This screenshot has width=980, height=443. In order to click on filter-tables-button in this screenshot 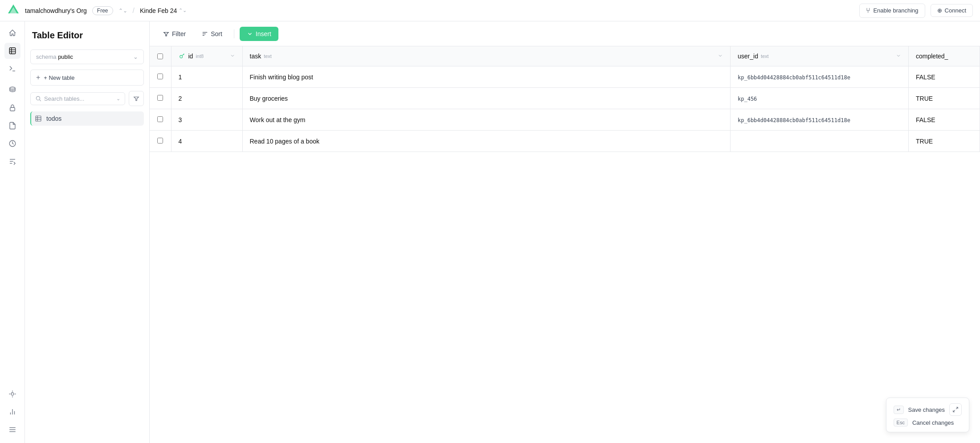, I will do `click(136, 98)`.